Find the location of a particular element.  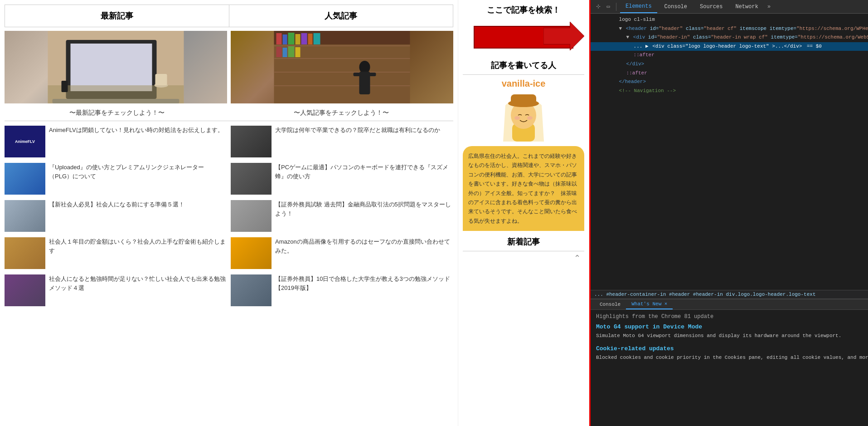

bottom-panel: Console What's New × × Highlights from t… is located at coordinates (729, 362).